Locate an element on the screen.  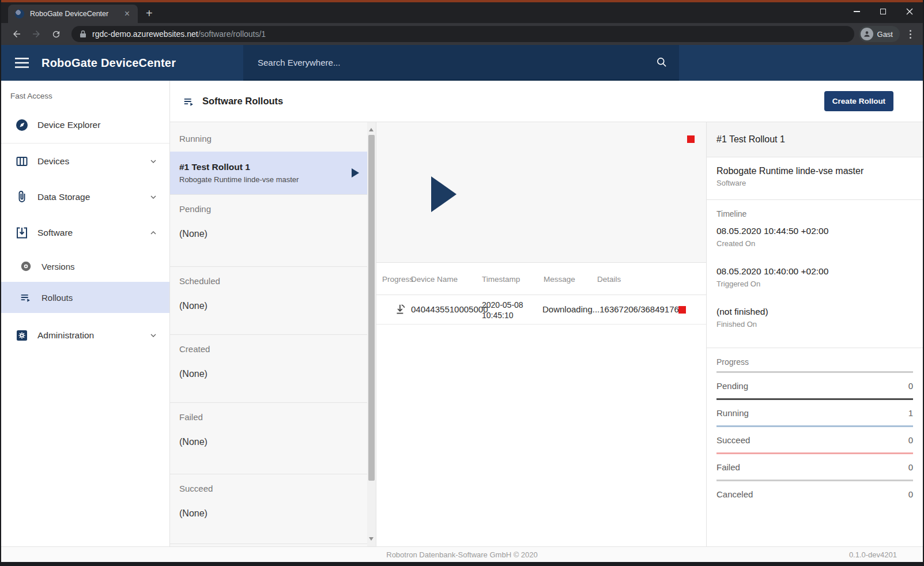
progress-item-failed: Failed 0 is located at coordinates (815, 462).